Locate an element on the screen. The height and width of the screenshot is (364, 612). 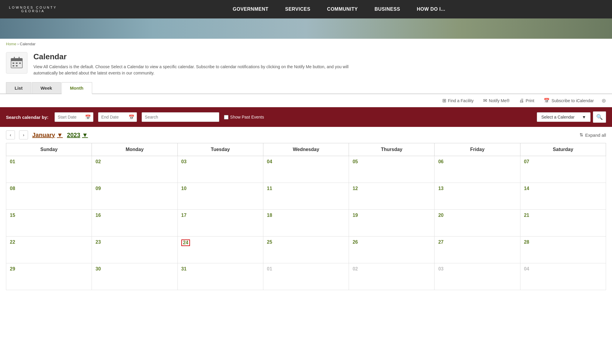
calendar-day: 13 is located at coordinates (477, 196).